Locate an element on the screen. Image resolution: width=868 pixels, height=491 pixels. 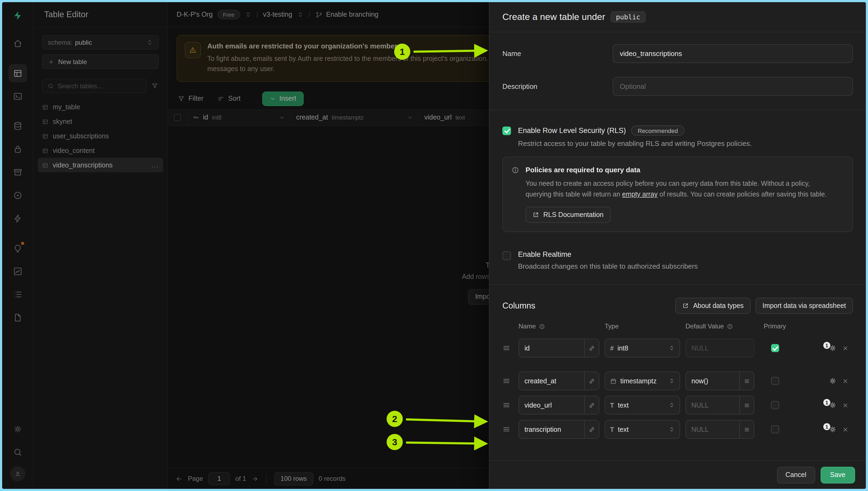
rls-info-box: Policies are required to query data You … is located at coordinates (678, 194).